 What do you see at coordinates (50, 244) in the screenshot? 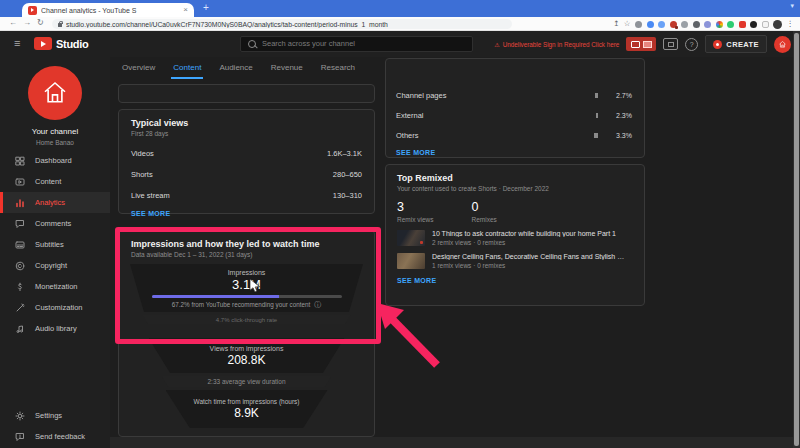
I see `sidebar-item-label: Subtitles` at bounding box center [50, 244].